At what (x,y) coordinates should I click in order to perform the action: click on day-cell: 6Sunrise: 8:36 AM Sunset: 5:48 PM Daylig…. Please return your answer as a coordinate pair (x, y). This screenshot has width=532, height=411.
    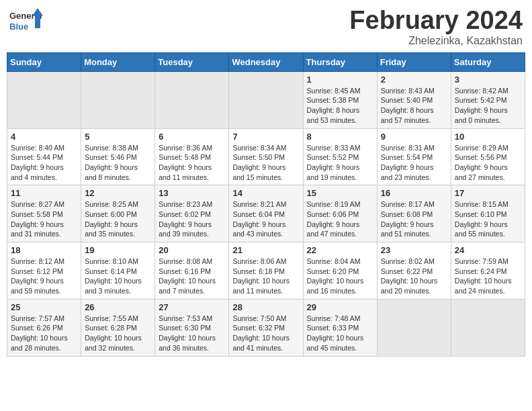
    Looking at the image, I should click on (192, 157).